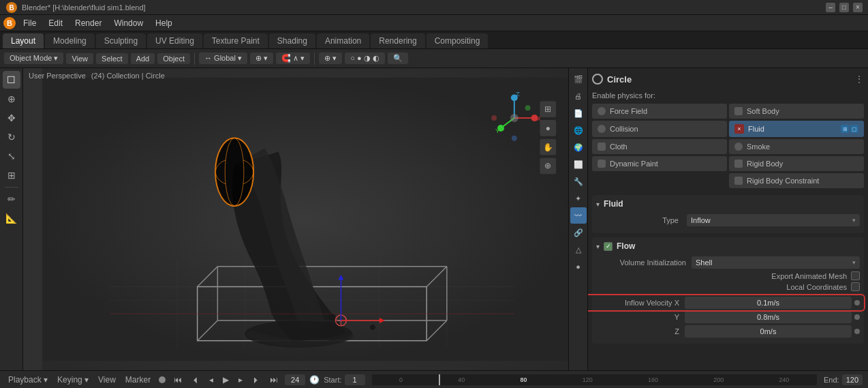  I want to click on inflow-velocity-y-dot, so click(857, 317).